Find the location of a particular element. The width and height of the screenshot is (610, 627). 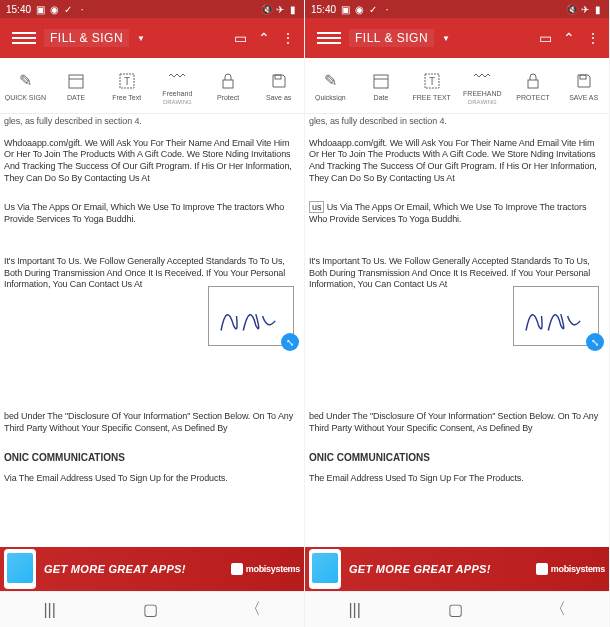

doc-text: Via The Email Address Used To Sign Up fo… is located at coordinates (152, 479).